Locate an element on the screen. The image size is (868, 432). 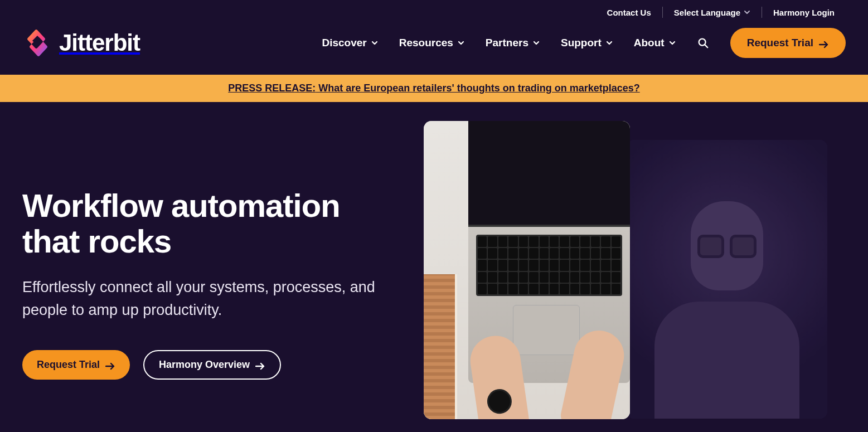
hero-request-trial-button: Request Trial is located at coordinates (76, 365).